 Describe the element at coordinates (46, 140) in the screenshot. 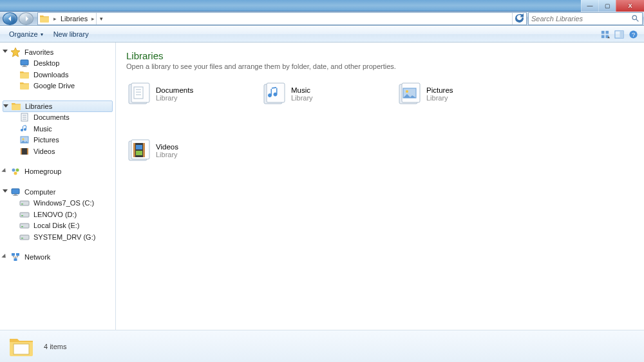

I see `nav-item-label: Pictures` at that location.